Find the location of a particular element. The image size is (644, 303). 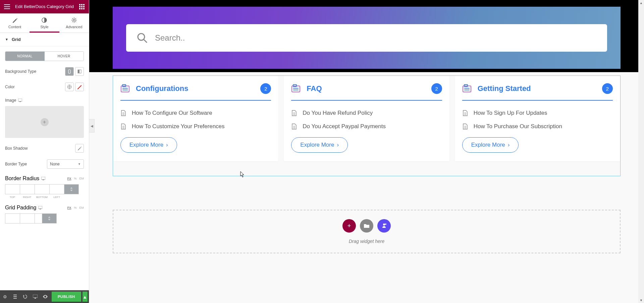

add-template-button is located at coordinates (367, 226).